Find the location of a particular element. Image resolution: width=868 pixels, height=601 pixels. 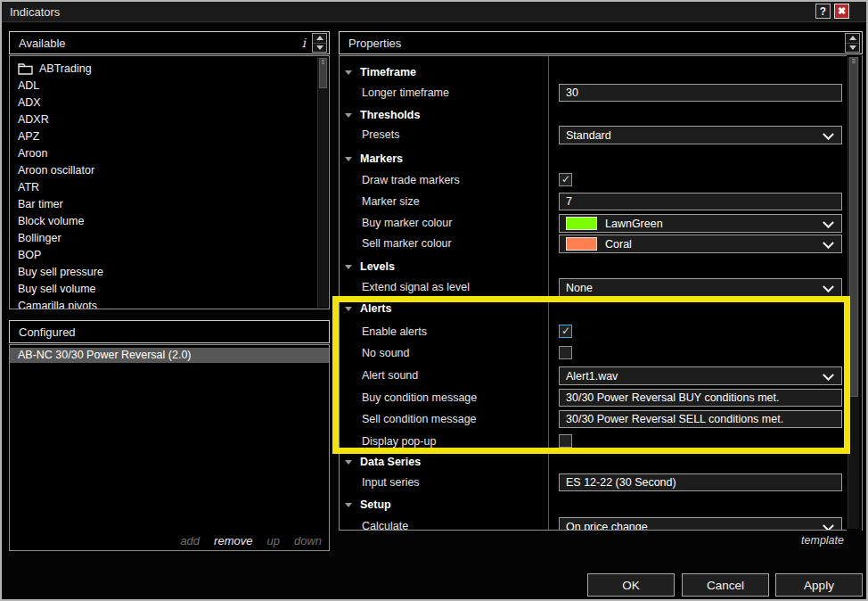

row-calculate: Calculate On price change is located at coordinates (594, 524).